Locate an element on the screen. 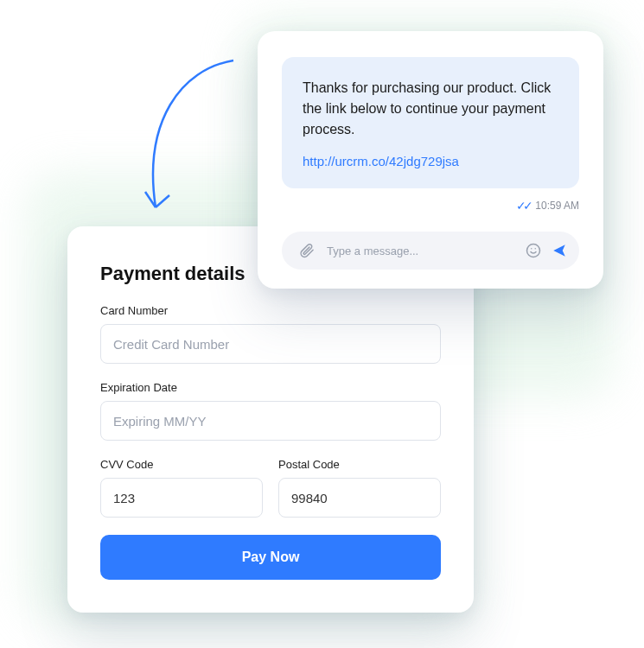  cvv-label: CVV Code is located at coordinates (182, 465).